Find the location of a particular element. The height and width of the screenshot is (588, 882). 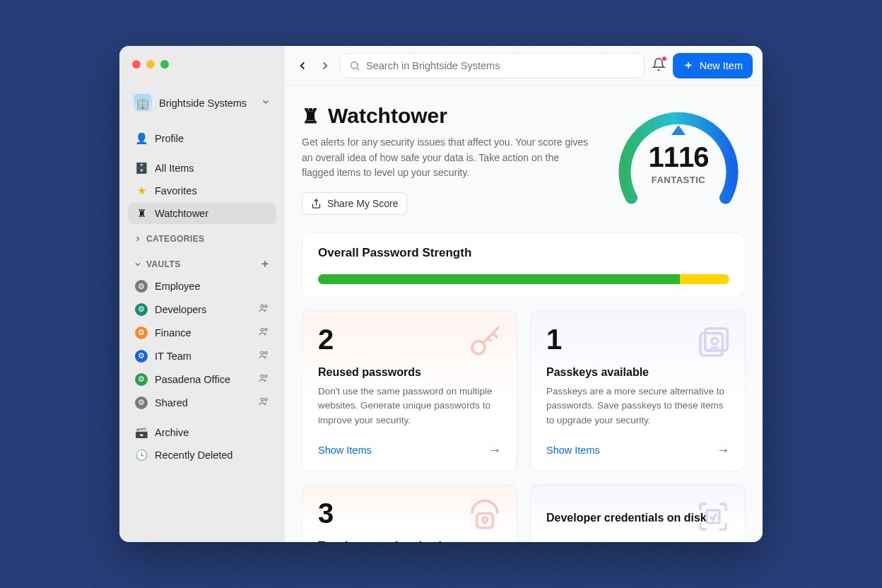

workspace-icon: 🏢 is located at coordinates (143, 103).